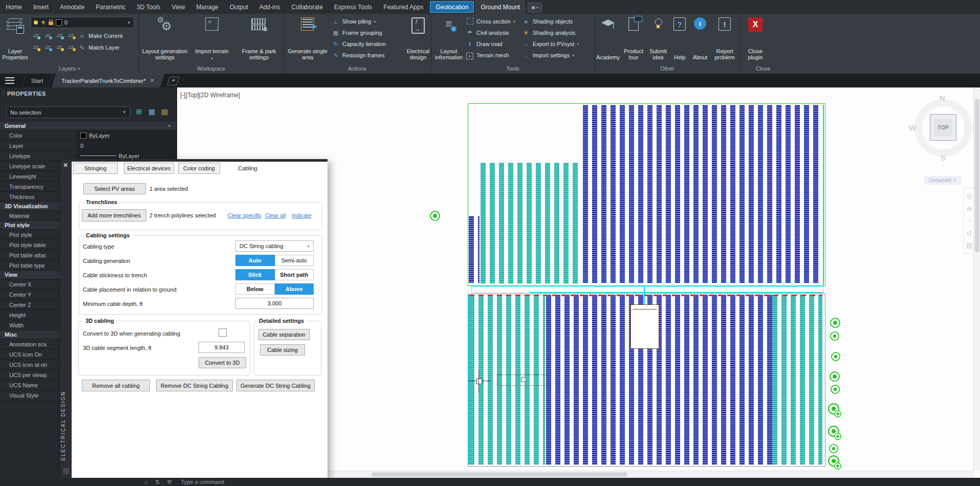 This screenshot has width=980, height=486. I want to click on viewcube-south: S, so click(943, 158).